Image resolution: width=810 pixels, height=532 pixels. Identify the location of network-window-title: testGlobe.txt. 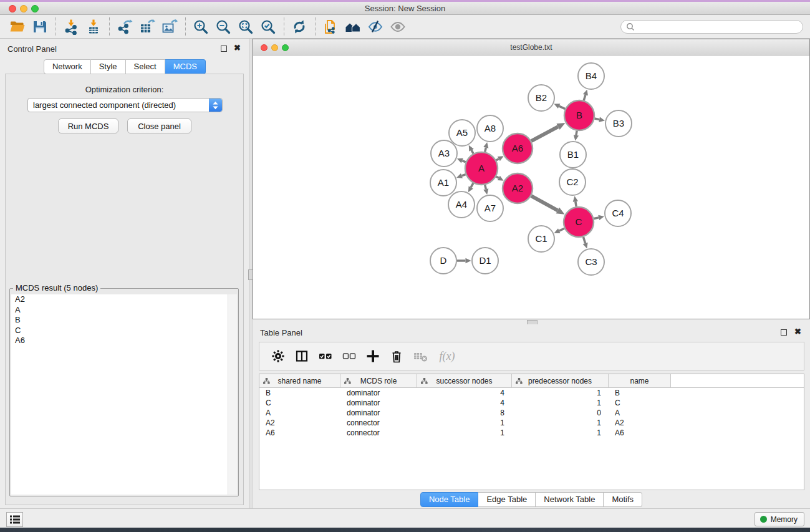
(531, 47).